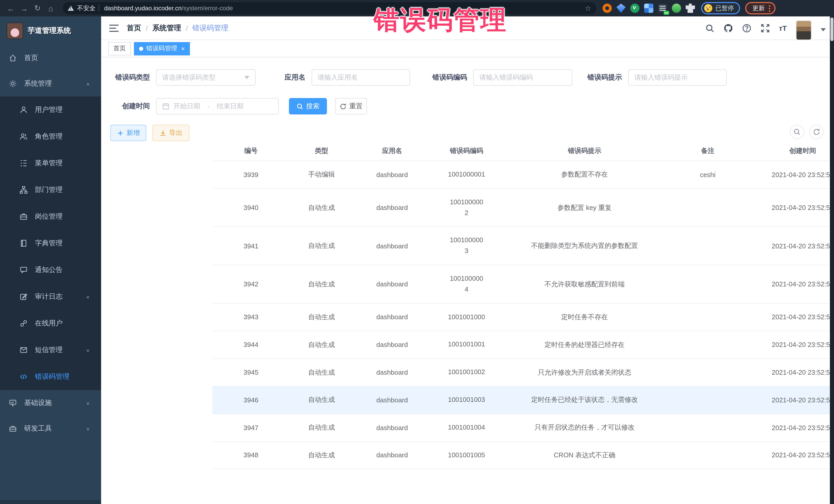 The width and height of the screenshot is (834, 504). Describe the element at coordinates (51, 163) in the screenshot. I see `sidebar-item-菜单管理: 菜单管理` at that location.